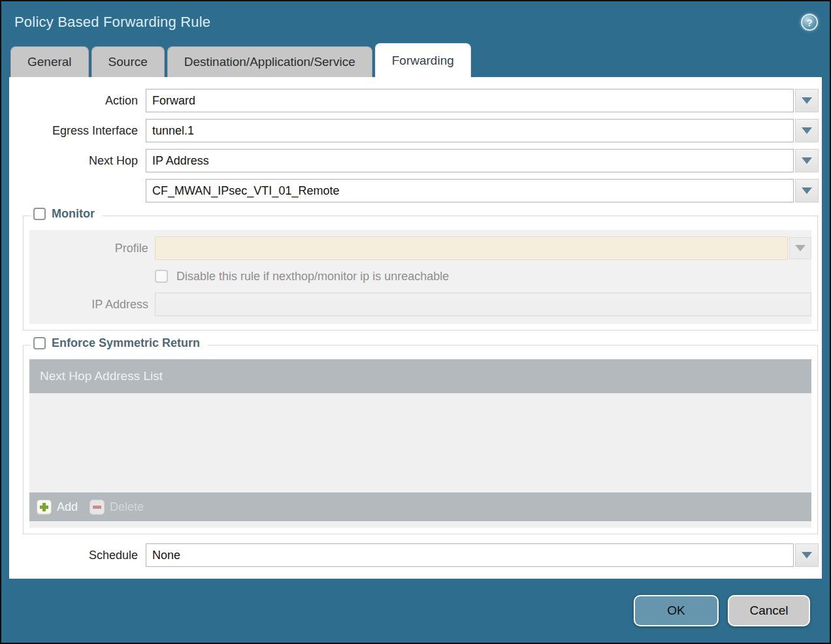 Image resolution: width=831 pixels, height=644 pixels. What do you see at coordinates (421, 248) in the screenshot?
I see `profile-row: Profile` at bounding box center [421, 248].